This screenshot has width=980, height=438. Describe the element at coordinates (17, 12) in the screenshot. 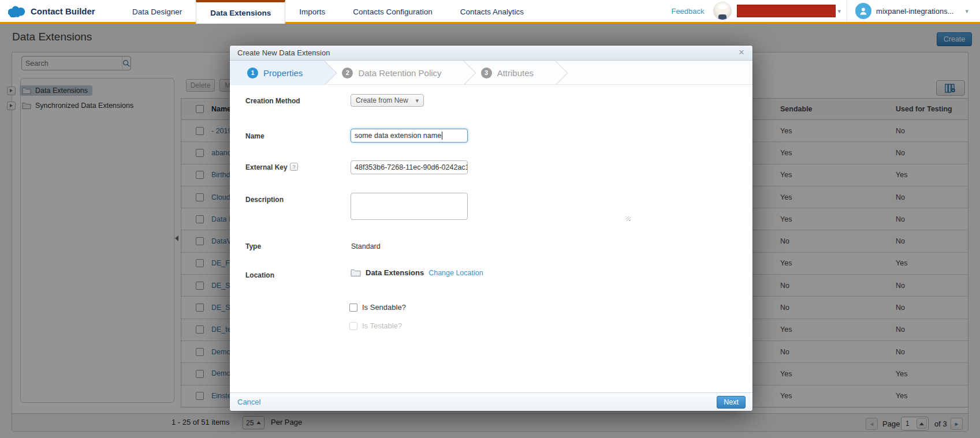

I see `salesforce-cloud-icon` at that location.